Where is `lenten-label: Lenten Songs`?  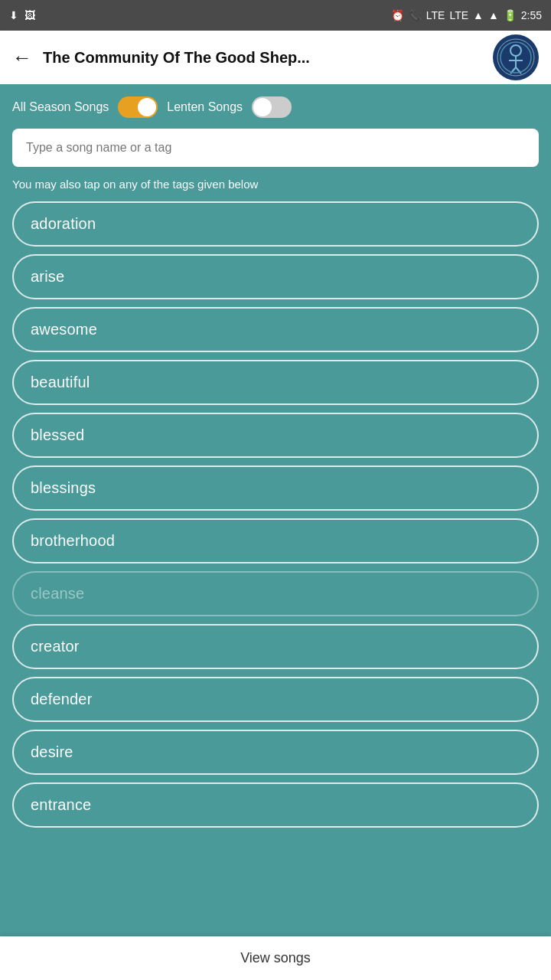 lenten-label: Lenten Songs is located at coordinates (205, 107).